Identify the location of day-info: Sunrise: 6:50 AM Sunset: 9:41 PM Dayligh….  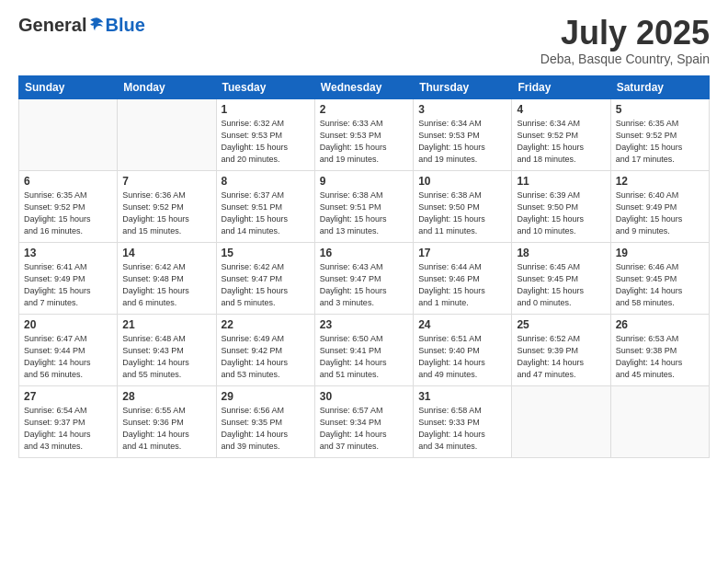
(364, 357).